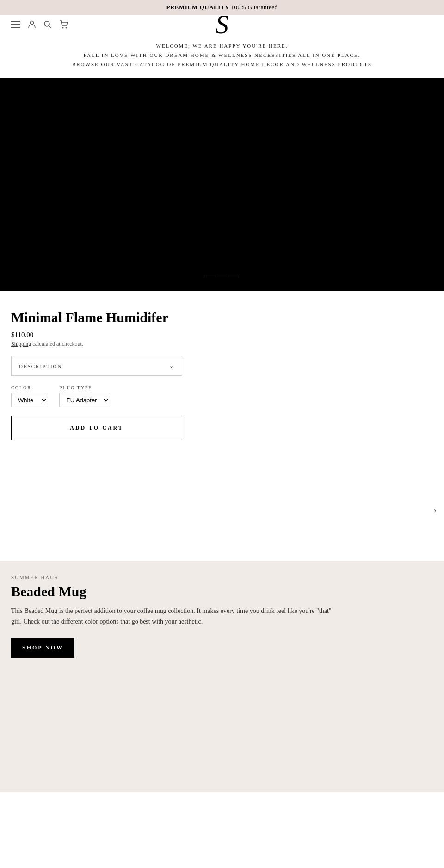 Image resolution: width=444 pixels, height=868 pixels. Describe the element at coordinates (43, 648) in the screenshot. I see `shop-now-button: SHOP NOW` at that location.